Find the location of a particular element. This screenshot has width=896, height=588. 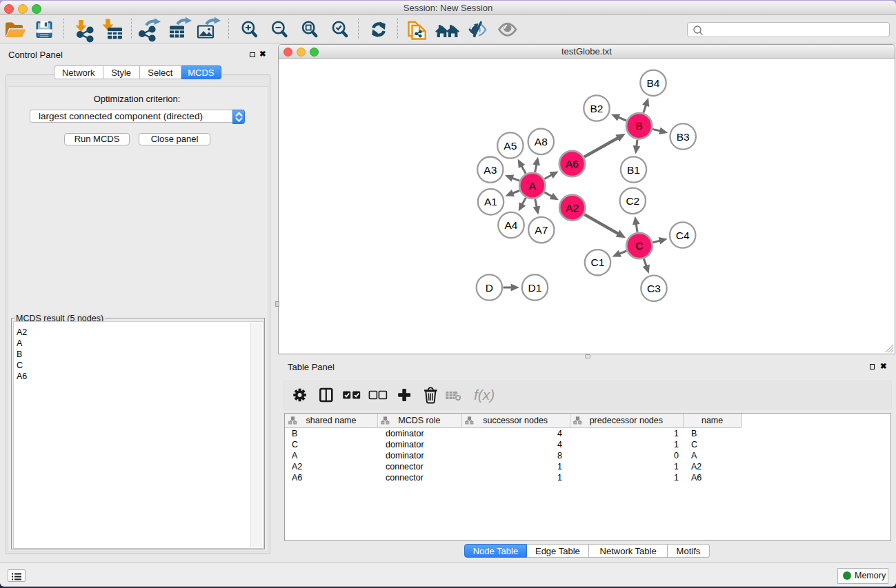

svg-text: A is located at coordinates (532, 185).